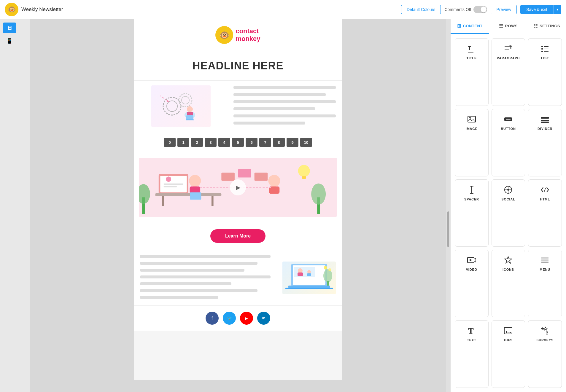 Image resolution: width=566 pixels, height=392 pixels. What do you see at coordinates (9, 28) in the screenshot?
I see `desktop-view-button: 🖥` at bounding box center [9, 28].